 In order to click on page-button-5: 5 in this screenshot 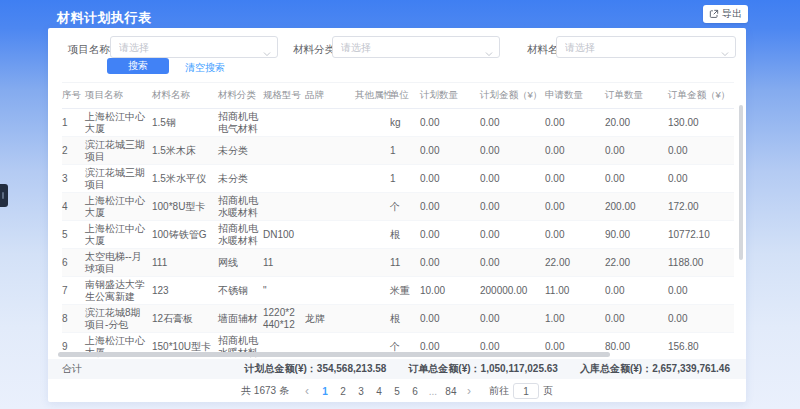, I will do `click(397, 391)`.